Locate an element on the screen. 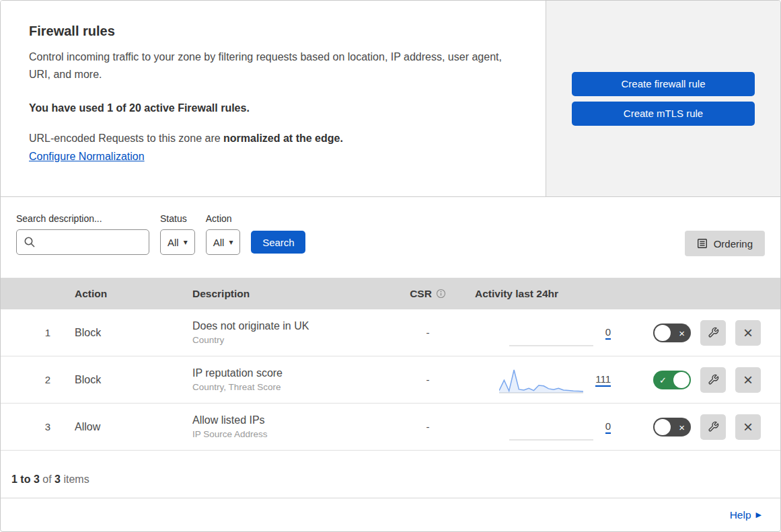  rule-description-cell: Does not originate in UK Country is located at coordinates (288, 332).